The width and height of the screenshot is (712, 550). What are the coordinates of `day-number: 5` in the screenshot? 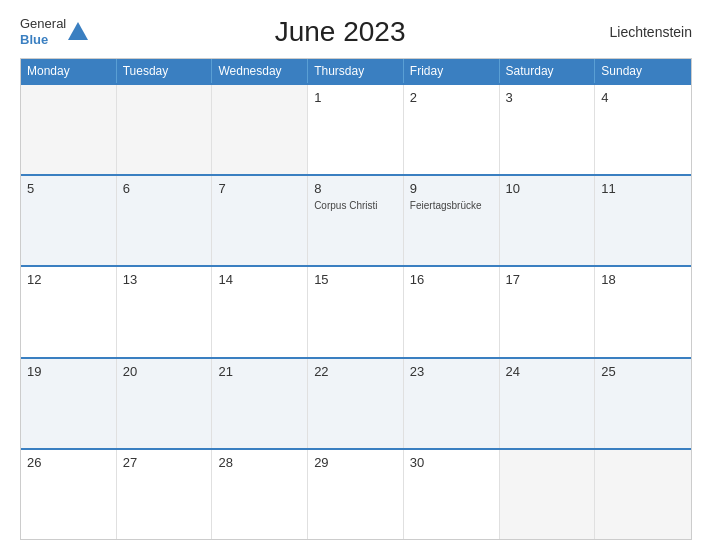 It's located at (68, 188).